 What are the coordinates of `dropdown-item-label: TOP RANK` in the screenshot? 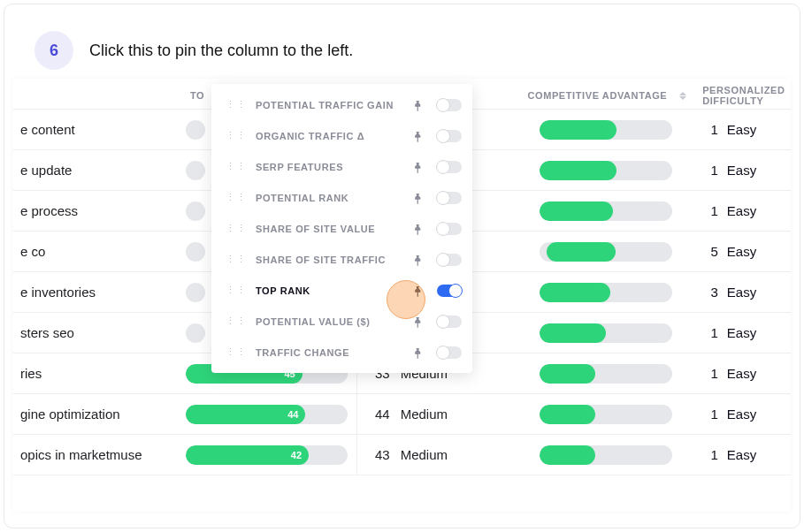 It's located at (325, 291).